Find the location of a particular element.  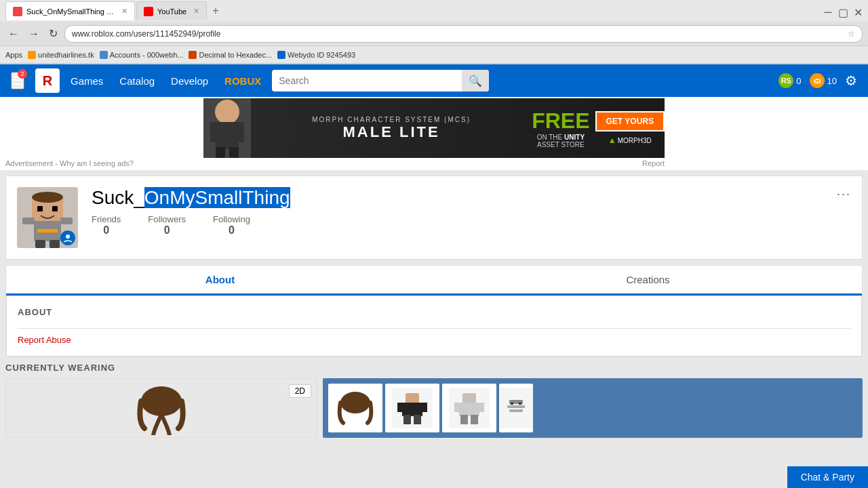

ad-report: Report is located at coordinates (654, 163).